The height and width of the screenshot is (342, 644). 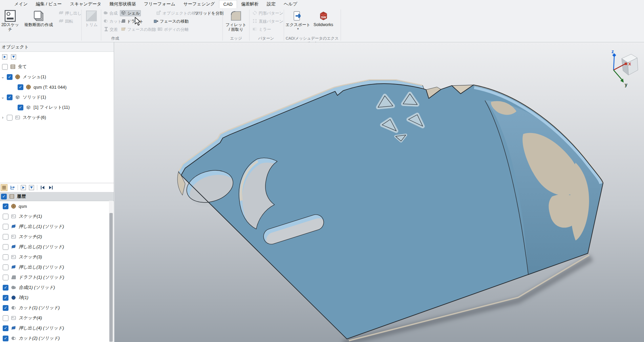 I want to click on menu-tab-編集 / ビュー: 編集 / ビュー, so click(x=49, y=4).